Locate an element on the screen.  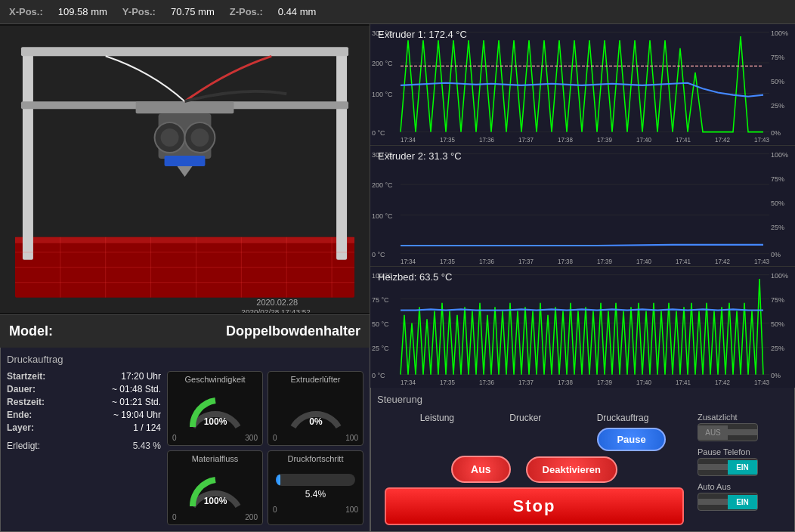
zusatzlicht-off: AUS is located at coordinates (713, 432).